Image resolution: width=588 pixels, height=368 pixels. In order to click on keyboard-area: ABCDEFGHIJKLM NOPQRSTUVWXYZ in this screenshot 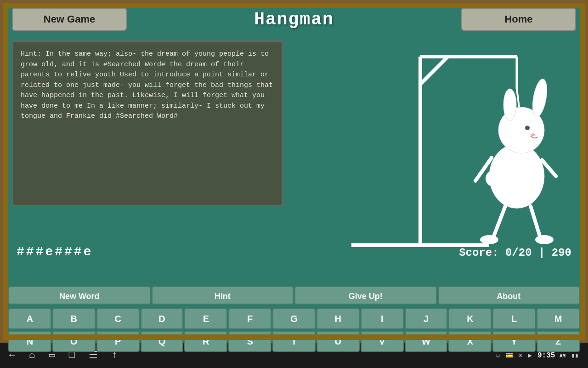, I will do `click(294, 331)`.